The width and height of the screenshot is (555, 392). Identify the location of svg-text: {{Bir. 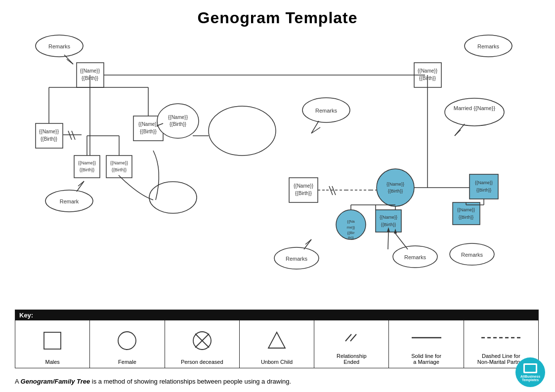
(351, 233).